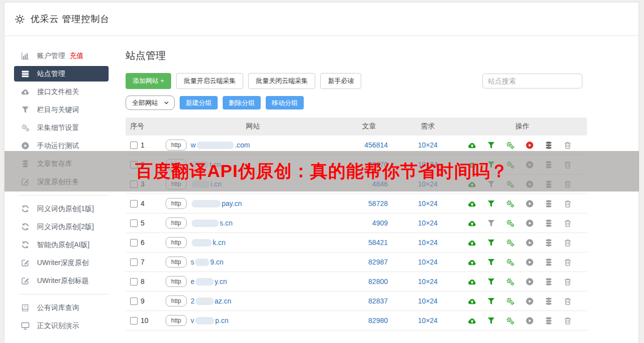  What do you see at coordinates (61, 128) in the screenshot?
I see `sidebar-item-collect-settings: 采集细节设置` at bounding box center [61, 128].